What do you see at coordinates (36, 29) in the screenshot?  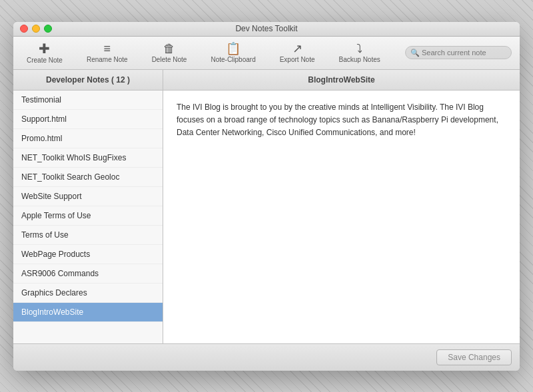 I see `minimize-button` at bounding box center [36, 29].